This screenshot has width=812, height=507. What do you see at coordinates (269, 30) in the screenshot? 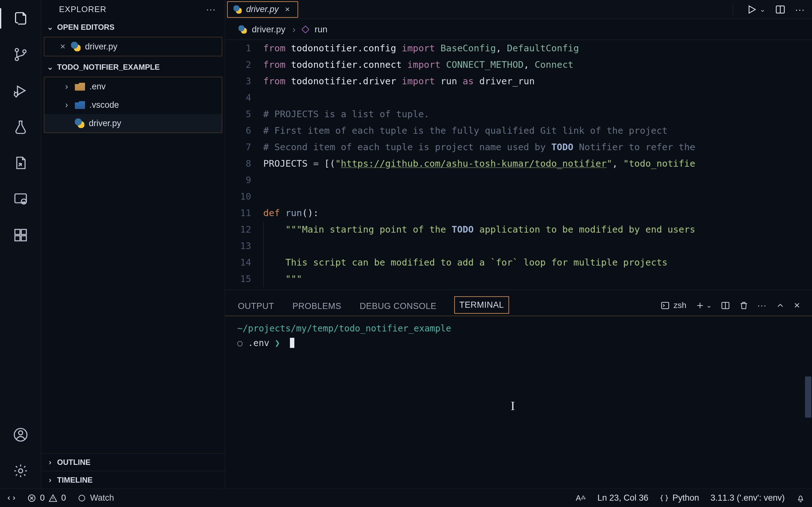
I see `breadcrumb-file: driver.py` at bounding box center [269, 30].